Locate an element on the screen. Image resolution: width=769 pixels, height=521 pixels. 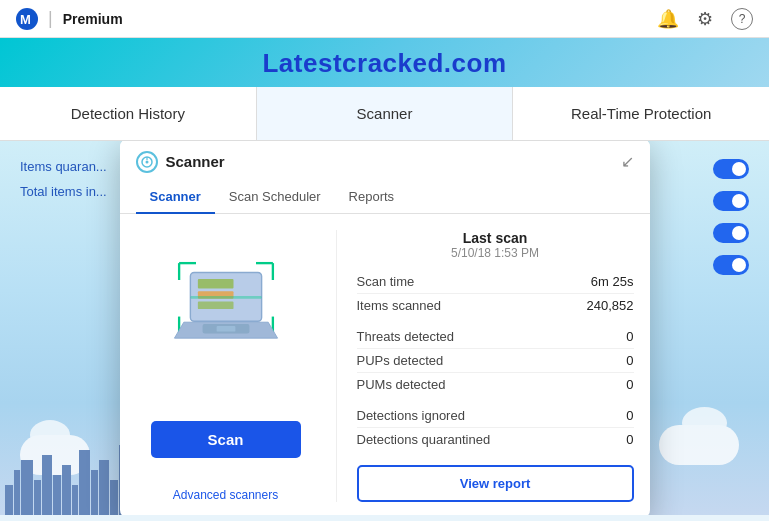
svg-text: M is located at coordinates (26, 20).